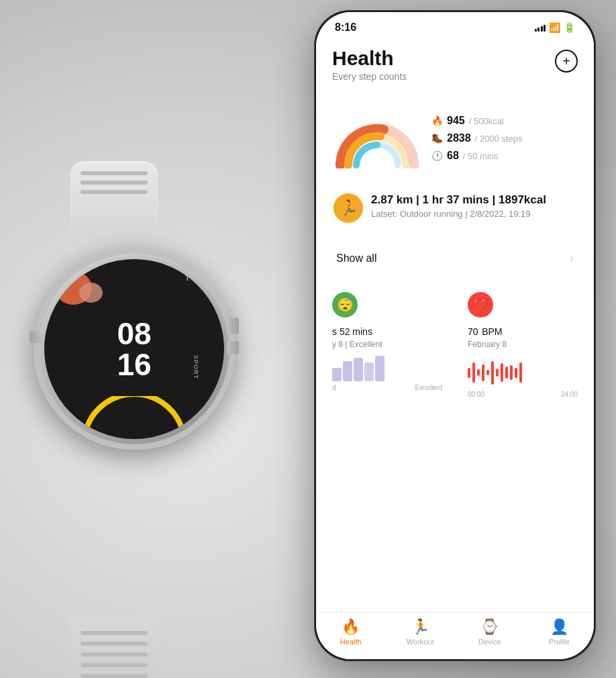 Image resolution: width=616 pixels, height=678 pixels. Describe the element at coordinates (456, 121) in the screenshot. I see `calories-value: 945` at that location.